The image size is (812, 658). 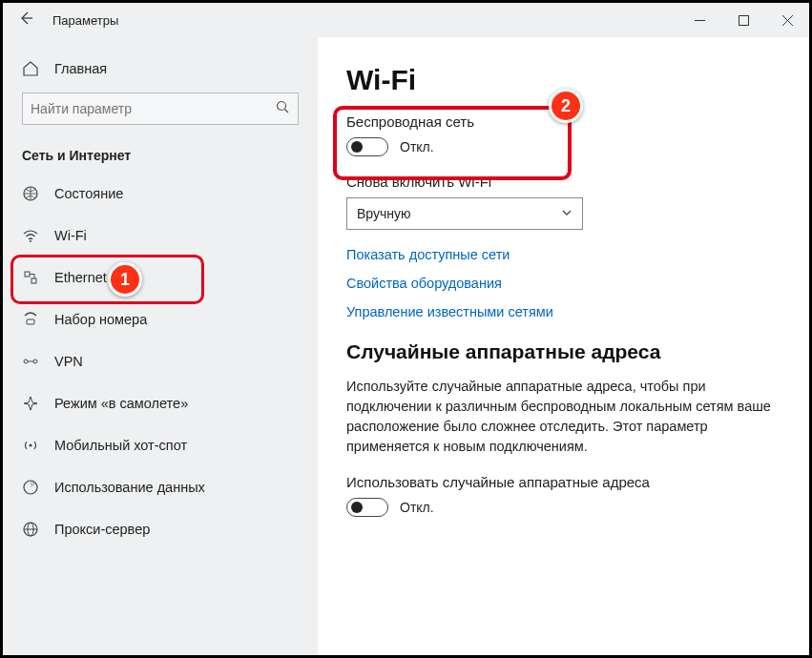 I want to click on search-field, so click(x=153, y=109).